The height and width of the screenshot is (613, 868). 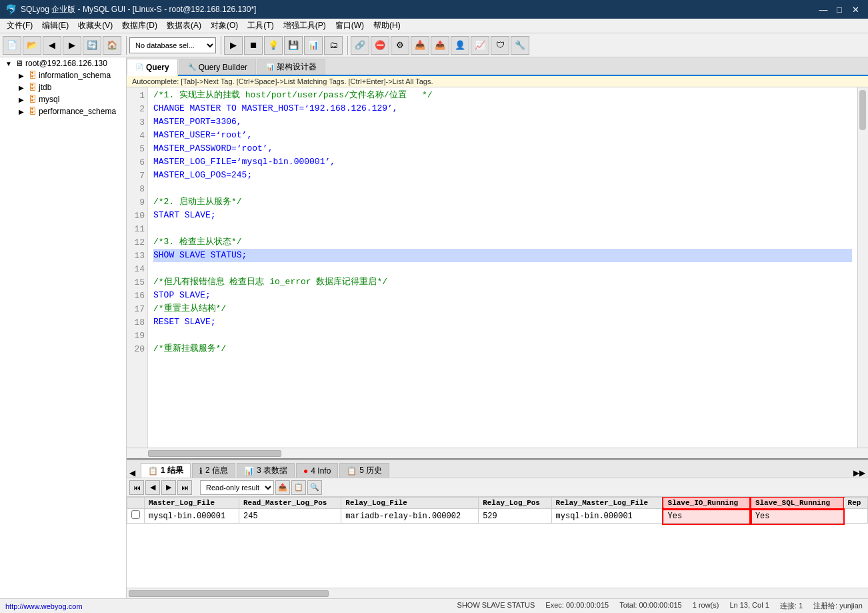 I want to click on sidebar-item-root: ▼ 🖥 root@192.168.126.130, so click(x=63, y=63).